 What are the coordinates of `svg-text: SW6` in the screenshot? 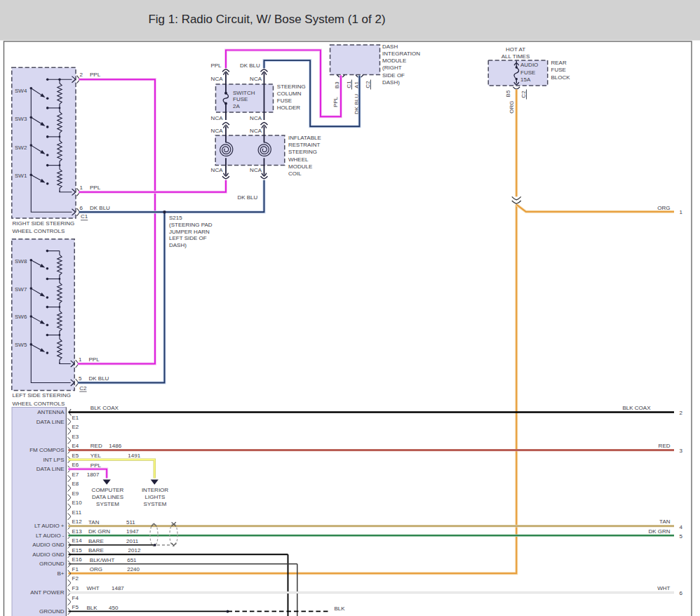 It's located at (21, 317).